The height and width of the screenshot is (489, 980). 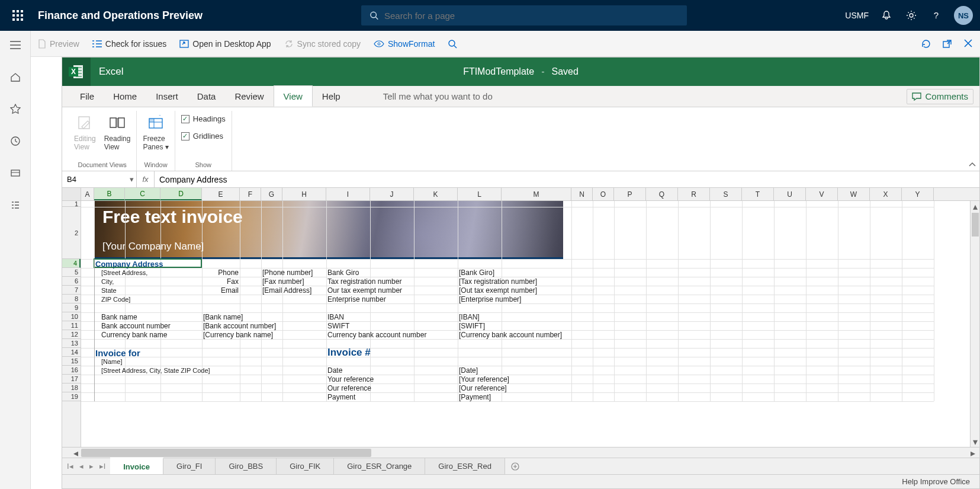 What do you see at coordinates (521, 452) in the screenshot?
I see `horizontal-scrollbar: ◂ ▸` at bounding box center [521, 452].